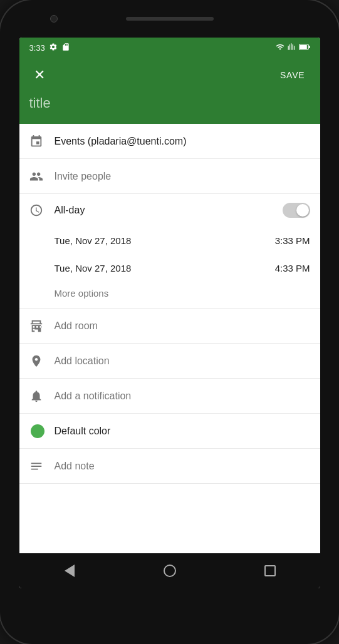 The image size is (339, 644). Describe the element at coordinates (170, 103) in the screenshot. I see `title-input: title` at that location.